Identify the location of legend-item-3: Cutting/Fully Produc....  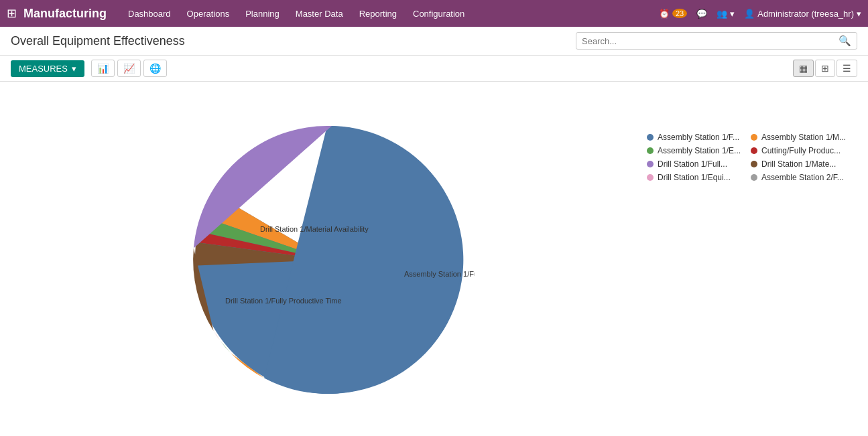
(799, 151).